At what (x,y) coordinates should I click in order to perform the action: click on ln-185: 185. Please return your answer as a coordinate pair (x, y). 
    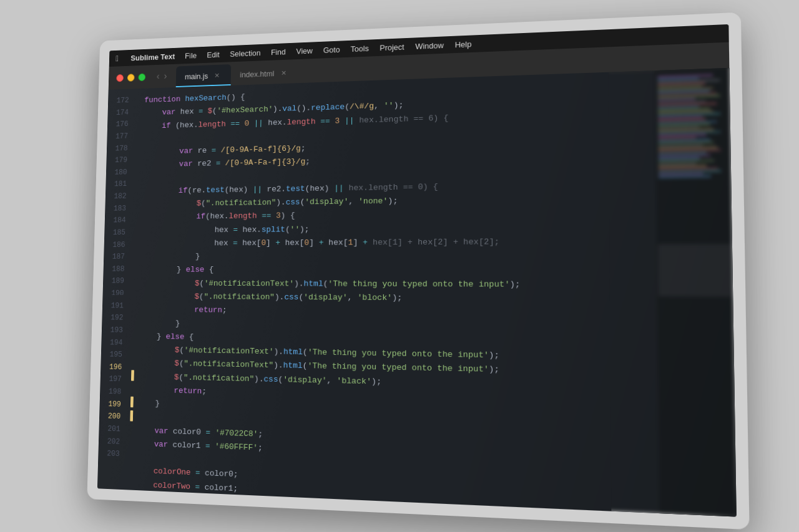
    Looking at the image, I should click on (116, 233).